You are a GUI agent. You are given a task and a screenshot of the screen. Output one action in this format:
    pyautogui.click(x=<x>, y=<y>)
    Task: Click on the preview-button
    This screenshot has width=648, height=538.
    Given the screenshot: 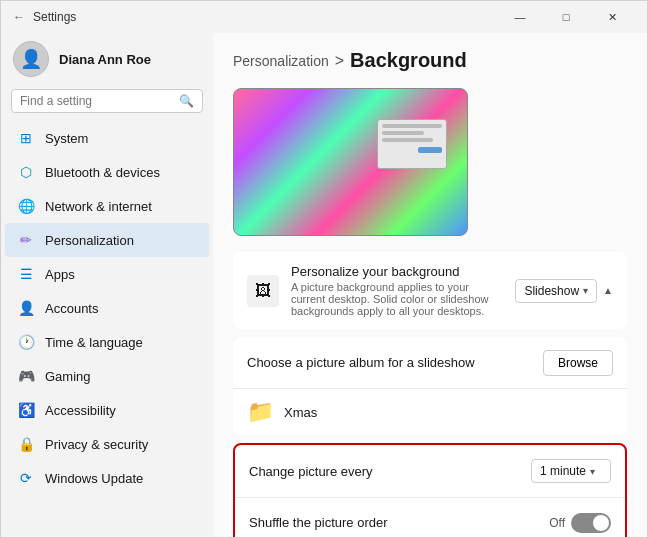 What is the action you would take?
    pyautogui.click(x=430, y=150)
    